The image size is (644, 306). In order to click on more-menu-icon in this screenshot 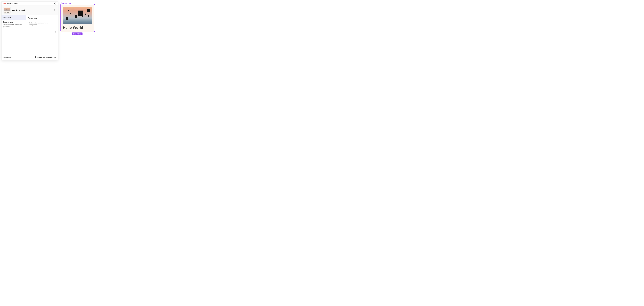, I will do `click(54, 10)`.